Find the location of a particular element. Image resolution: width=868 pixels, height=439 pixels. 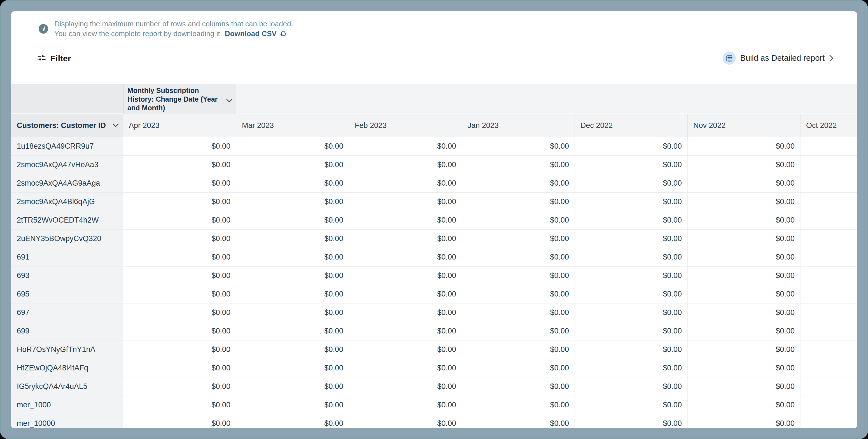

customer-id-cell: 2smoc9AxQA47vHeAa3 is located at coordinates (67, 165).